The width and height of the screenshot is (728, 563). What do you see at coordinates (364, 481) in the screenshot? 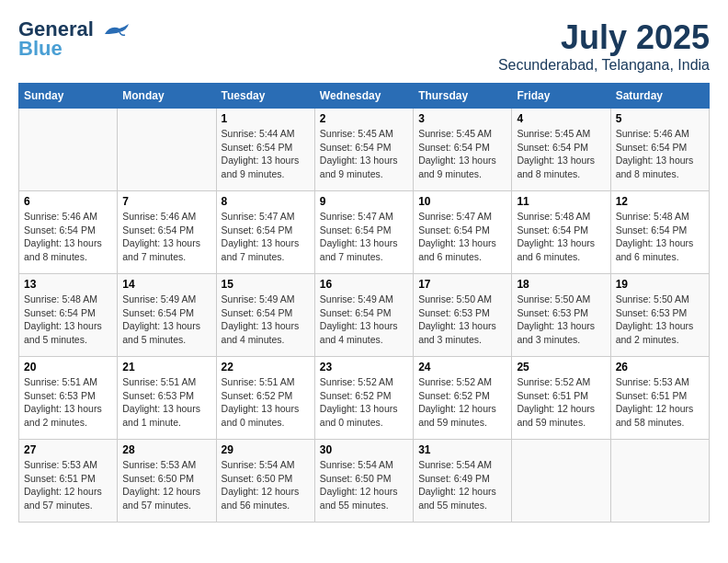
I see `week-row-5: 27Sunrise: 5:53 AM Sunset: 6:51 PM Dayli…` at bounding box center [364, 481].